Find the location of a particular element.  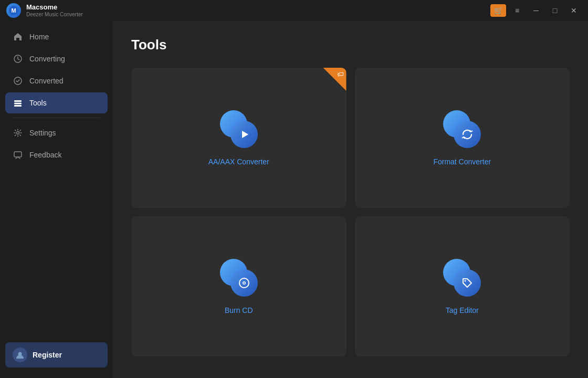

home-label: Home is located at coordinates (39, 37).